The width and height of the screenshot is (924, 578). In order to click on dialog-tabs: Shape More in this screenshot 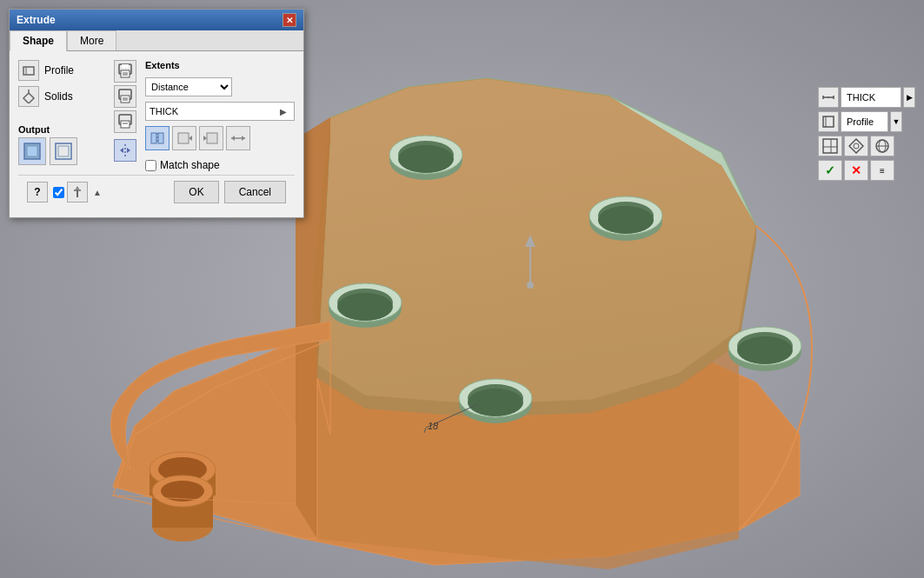, I will do `click(156, 41)`.